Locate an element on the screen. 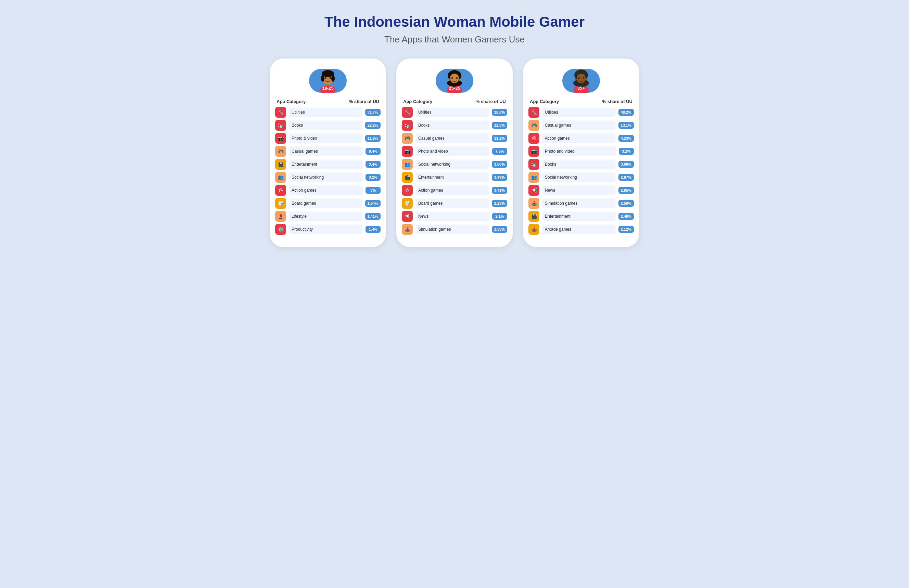  data-row-1-9: 🕹️Simulation games1.58% is located at coordinates (454, 229).